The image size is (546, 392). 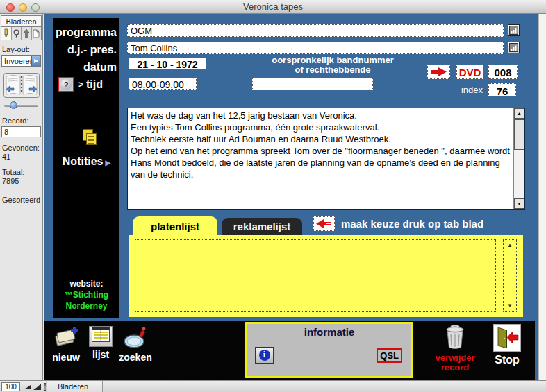 I want to click on magnifier-icon, so click(x=17, y=33).